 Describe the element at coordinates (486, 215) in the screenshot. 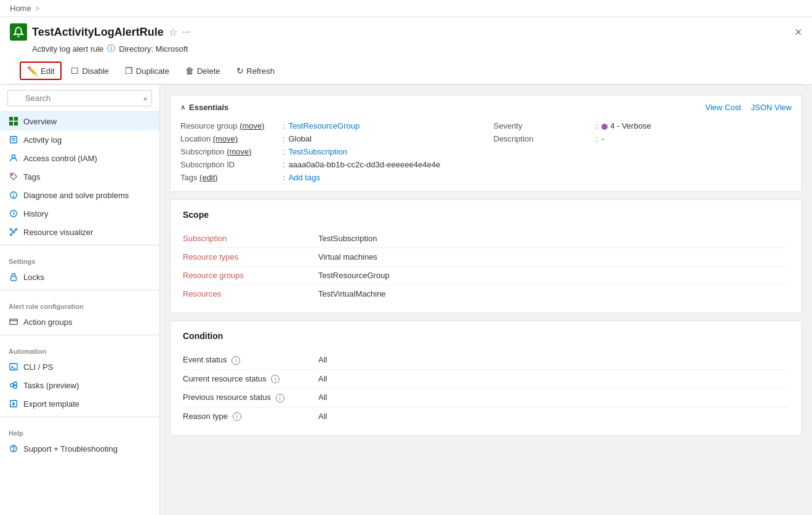

I see `scope-card-title: Scope` at that location.